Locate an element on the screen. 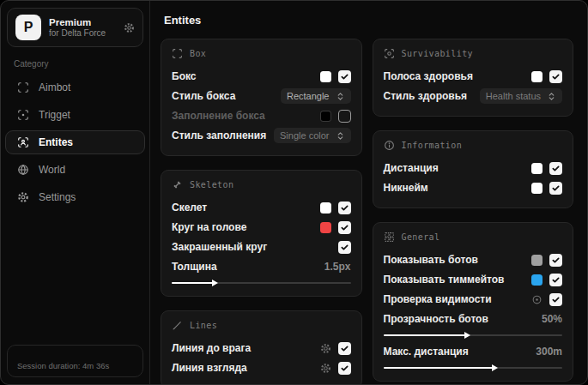  fill-style-select: Single color is located at coordinates (312, 135).